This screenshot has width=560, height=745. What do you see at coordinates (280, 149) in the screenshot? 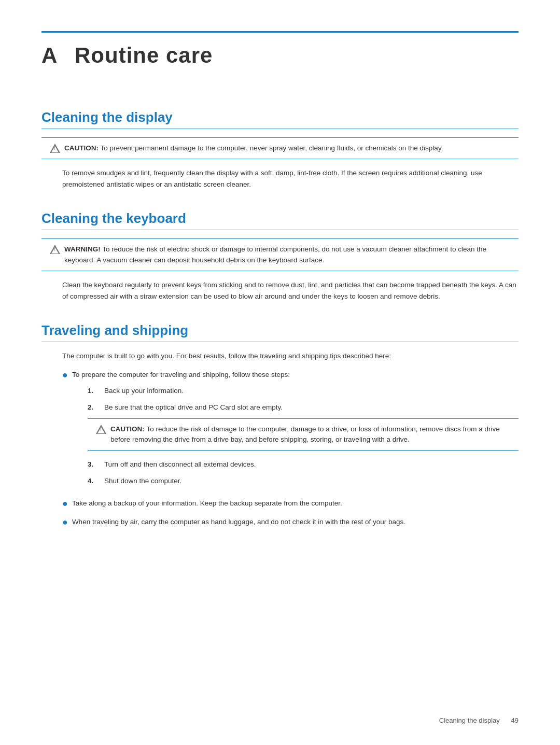
I see `section-cleaning-display: Cleaning the display ! CAUTION: To preve…` at bounding box center [280, 149].